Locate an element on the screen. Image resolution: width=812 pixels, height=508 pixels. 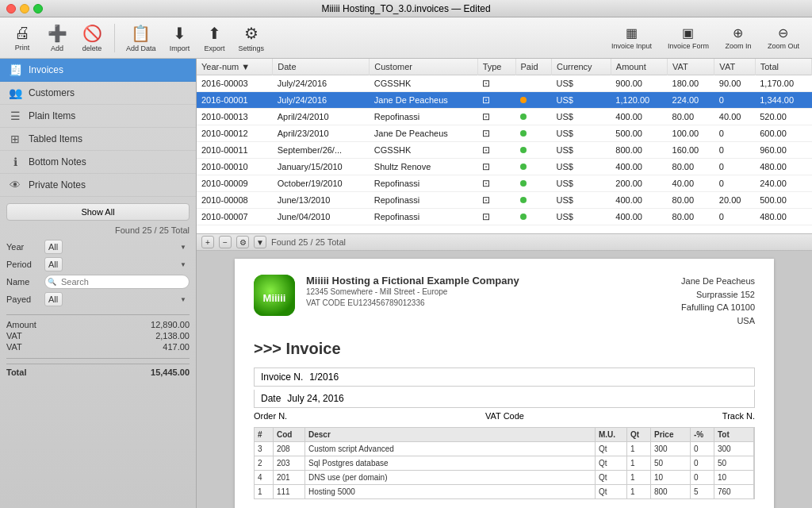
li-cod: 203 is located at coordinates (289, 464).